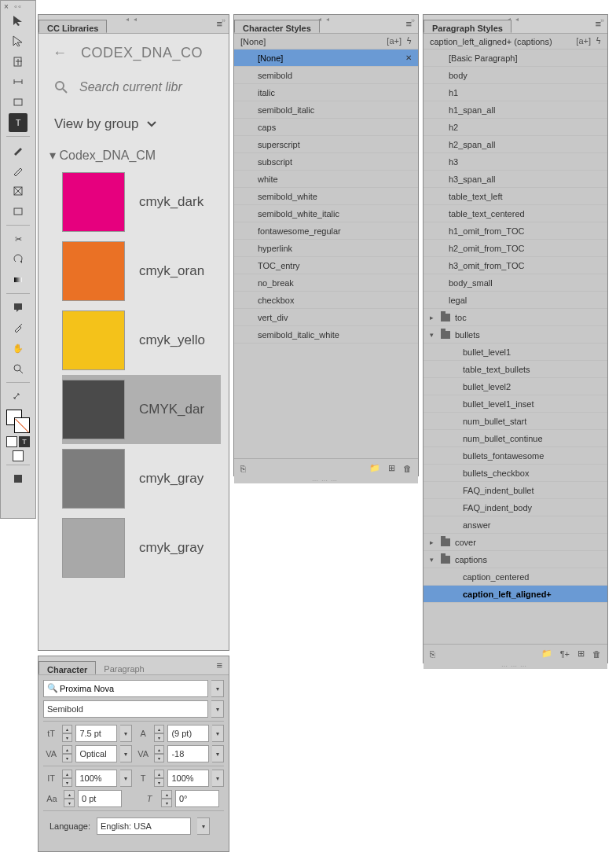 This screenshot has width=616, height=856. Describe the element at coordinates (60, 53) in the screenshot. I see `back-arrow-icon: ←` at that location.